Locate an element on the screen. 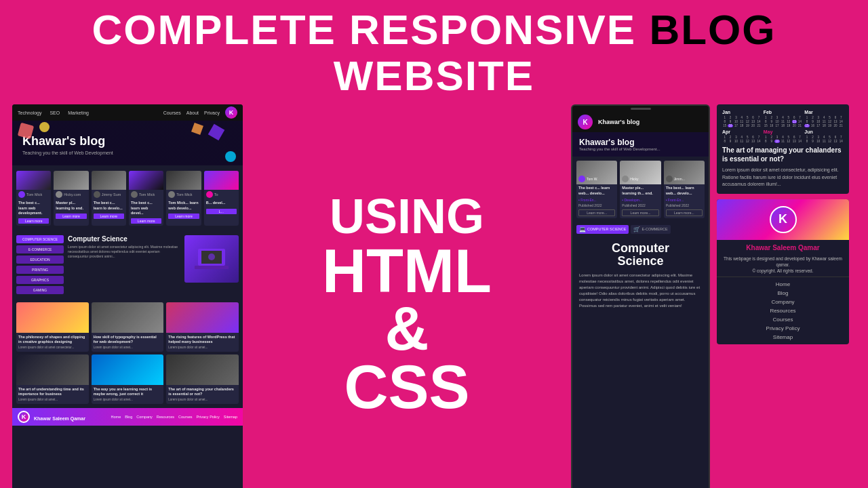  mobile-author-name-3: Jimm... is located at coordinates (679, 179).